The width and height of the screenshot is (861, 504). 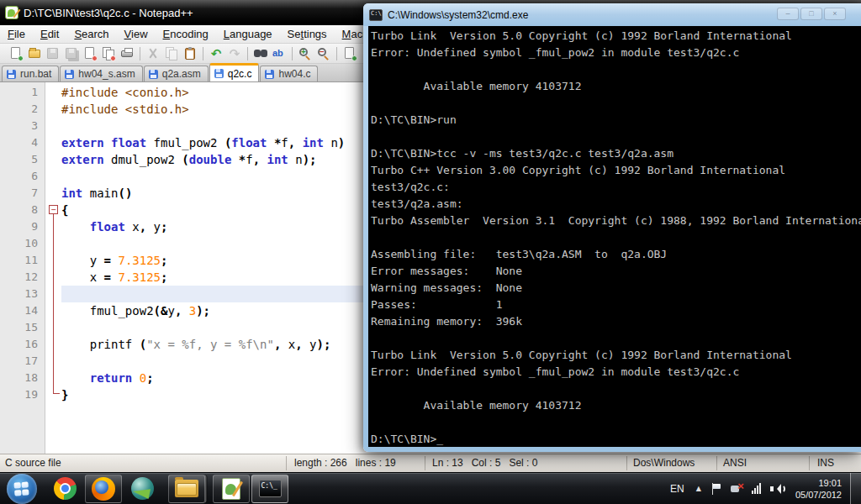 I want to click on line-number: 2, so click(x=23, y=109).